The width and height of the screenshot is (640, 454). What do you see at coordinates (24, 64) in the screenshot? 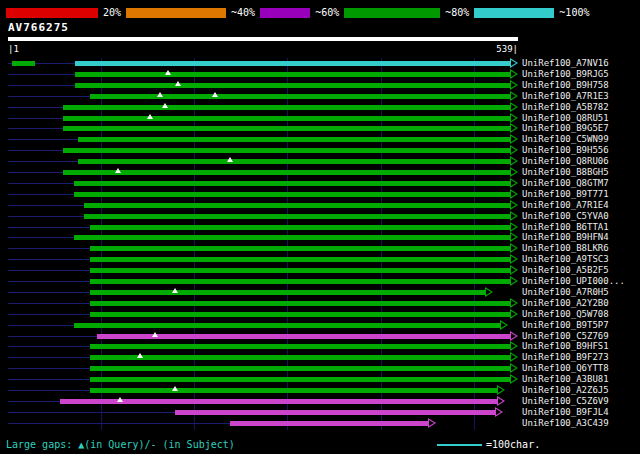
I see `hit-bar-segment` at bounding box center [24, 64].